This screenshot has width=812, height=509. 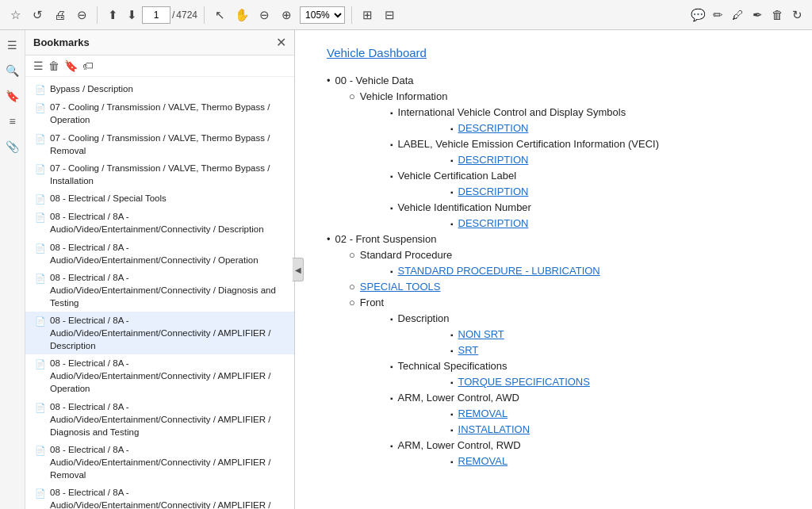 I want to click on signature-icon: ✒, so click(x=757, y=15).